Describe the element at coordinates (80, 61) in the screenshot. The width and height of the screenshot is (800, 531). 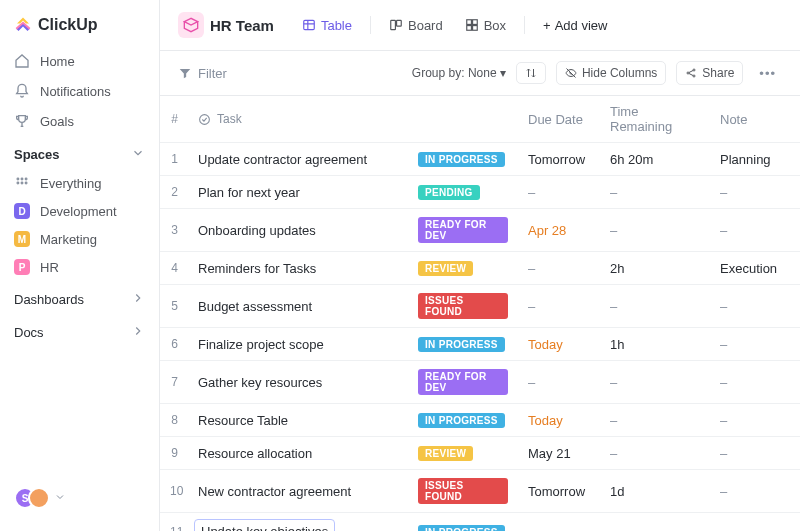
I see `nav-home: Home` at that location.